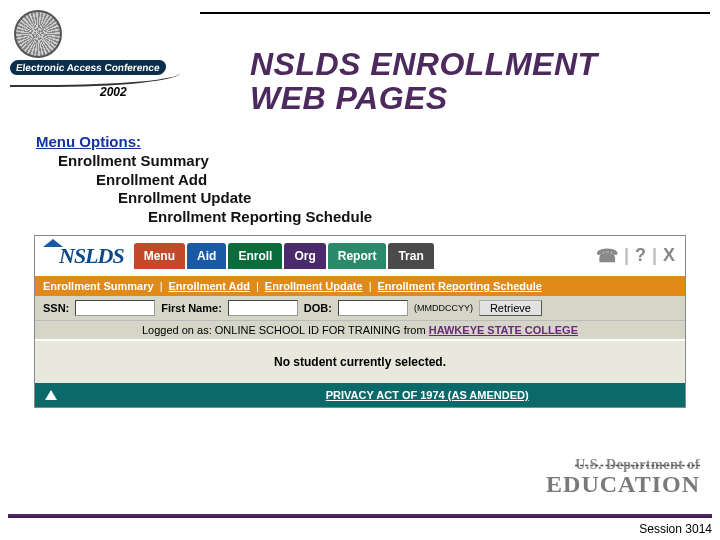 The width and height of the screenshot is (720, 540). Describe the element at coordinates (115, 308) in the screenshot. I see `ssn-input` at that location.